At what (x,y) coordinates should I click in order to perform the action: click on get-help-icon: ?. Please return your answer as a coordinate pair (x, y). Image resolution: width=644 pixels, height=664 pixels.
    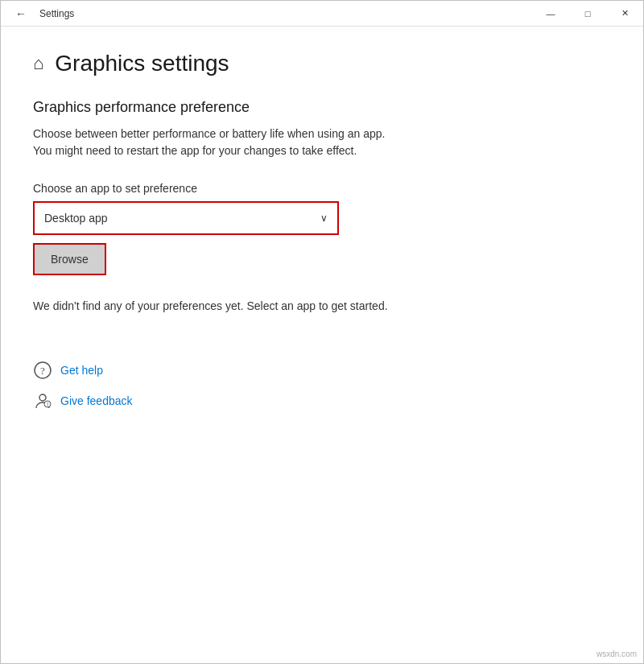
    Looking at the image, I should click on (43, 370).